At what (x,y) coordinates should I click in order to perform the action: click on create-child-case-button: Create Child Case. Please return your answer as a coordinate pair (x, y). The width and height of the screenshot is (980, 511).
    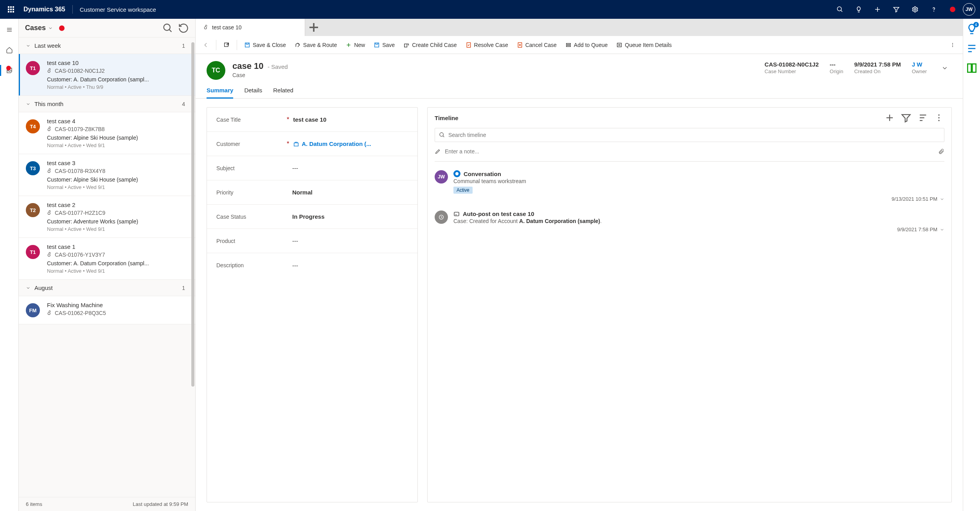
    Looking at the image, I should click on (430, 45).